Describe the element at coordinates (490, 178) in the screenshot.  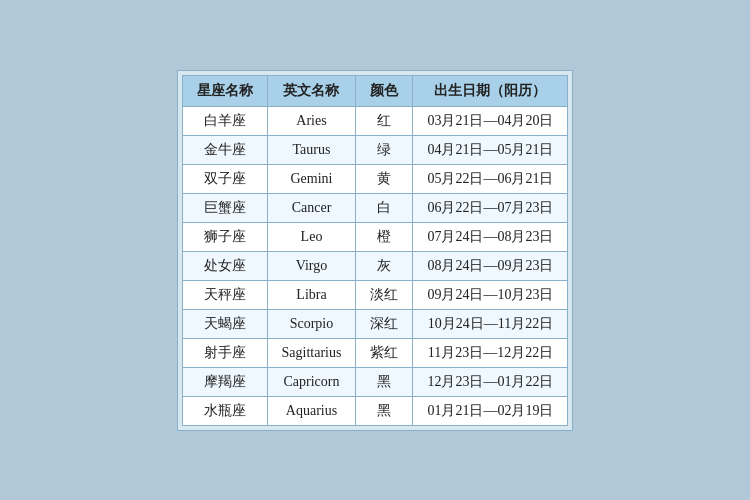
I see `cell-2-3: 05月22日—06月21日` at that location.